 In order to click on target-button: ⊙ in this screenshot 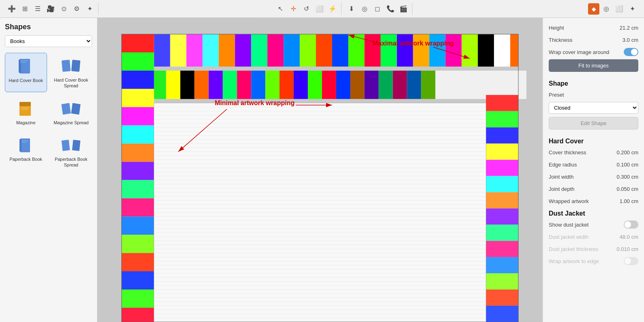, I will do `click(64, 9)`.